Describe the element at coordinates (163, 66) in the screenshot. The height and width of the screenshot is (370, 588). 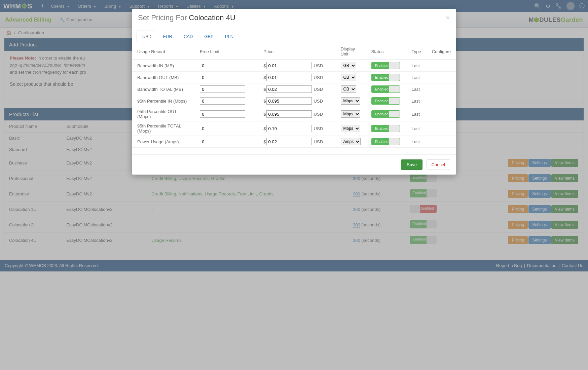
I see `usage-record-name: Bandwidth IN (MB)` at that location.